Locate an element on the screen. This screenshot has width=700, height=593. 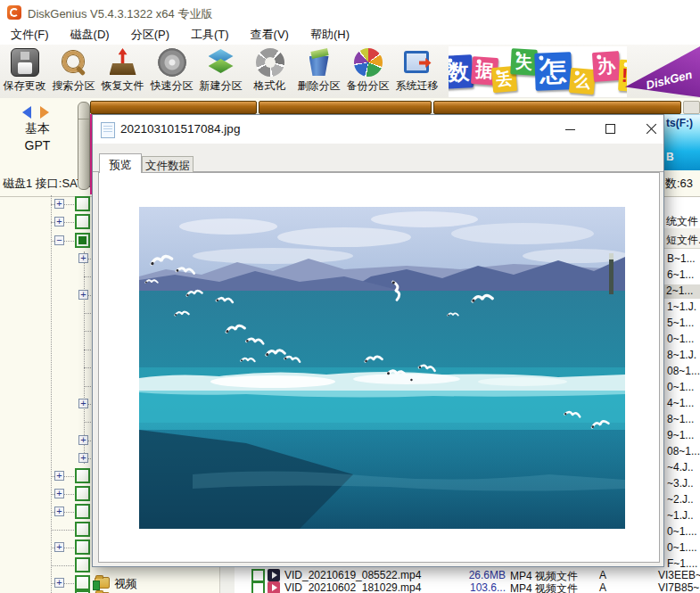
file-name: VID_20210602_181029.mp4 is located at coordinates (353, 587).